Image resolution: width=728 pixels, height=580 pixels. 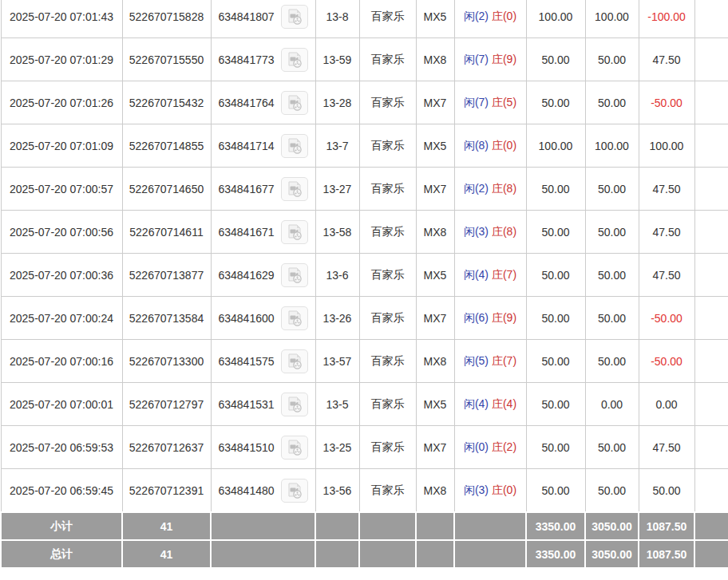 What do you see at coordinates (263, 19) in the screenshot?
I see `round-cell: 634841807` at bounding box center [263, 19].